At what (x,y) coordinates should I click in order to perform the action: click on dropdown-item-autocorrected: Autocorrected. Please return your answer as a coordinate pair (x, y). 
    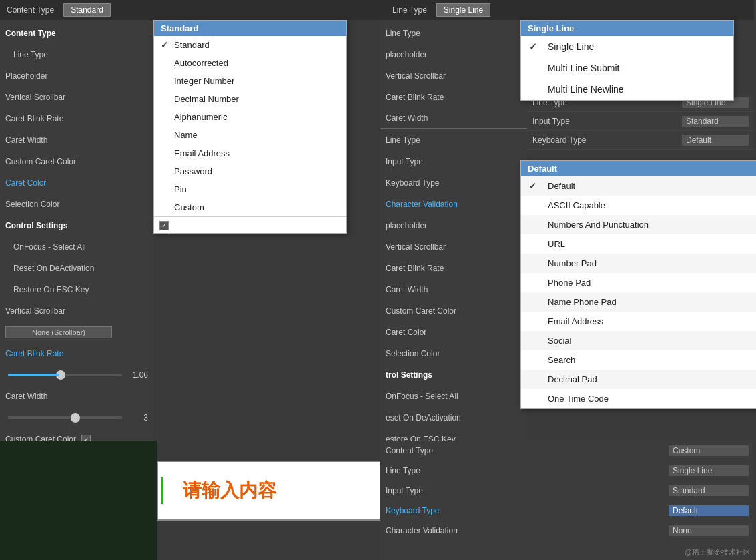
    Looking at the image, I should click on (250, 63).